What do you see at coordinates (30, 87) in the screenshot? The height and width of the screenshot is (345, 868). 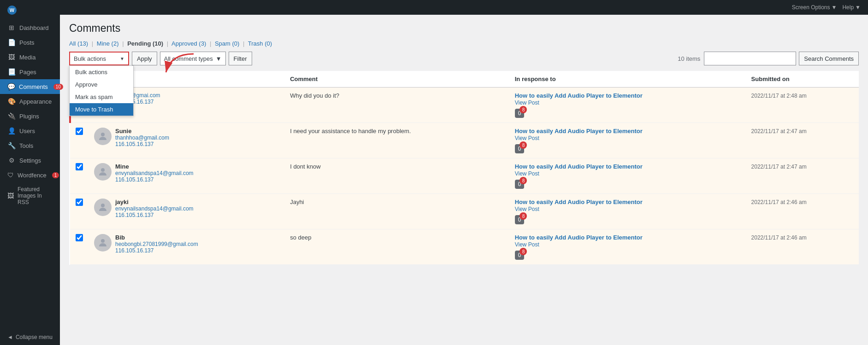 I see `sidebar-item-comments: 💬 Comments 10` at bounding box center [30, 87].